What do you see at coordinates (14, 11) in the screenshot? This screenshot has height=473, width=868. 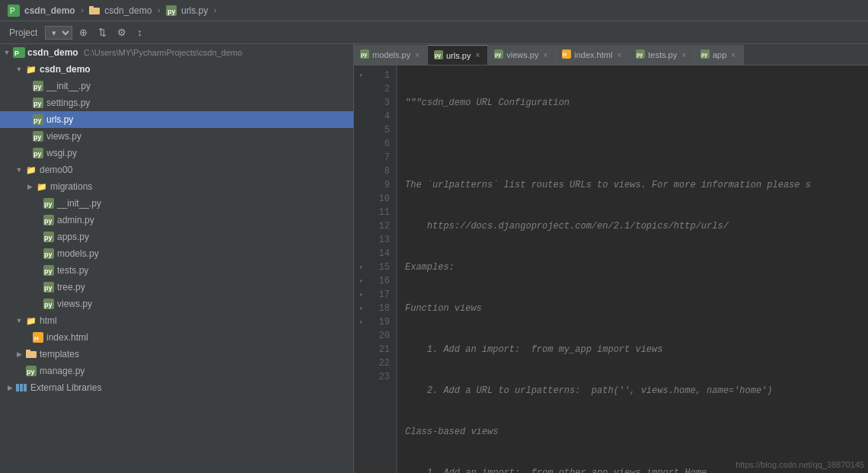 I see `app-icon: P` at bounding box center [14, 11].